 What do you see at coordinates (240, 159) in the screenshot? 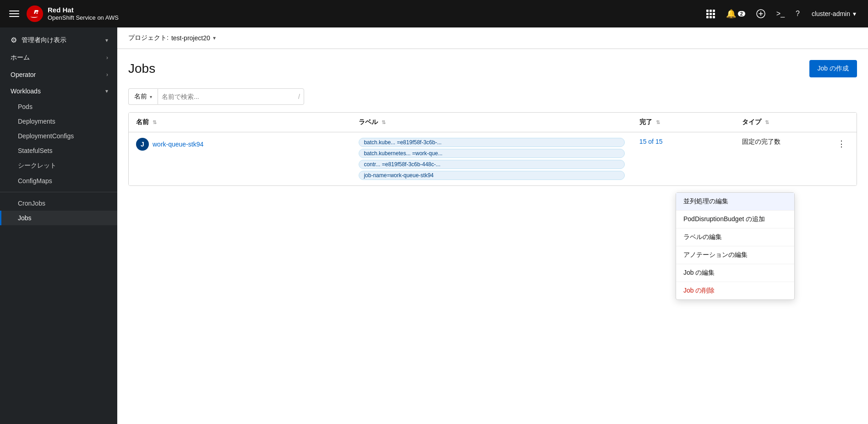
I see `job-name-cell: J work-queue-stk94` at bounding box center [240, 159].